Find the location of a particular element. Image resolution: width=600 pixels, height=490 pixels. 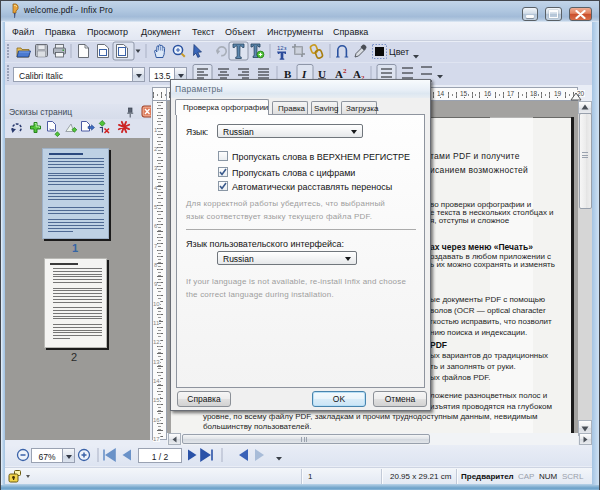

svg-text: B is located at coordinates (288, 74).